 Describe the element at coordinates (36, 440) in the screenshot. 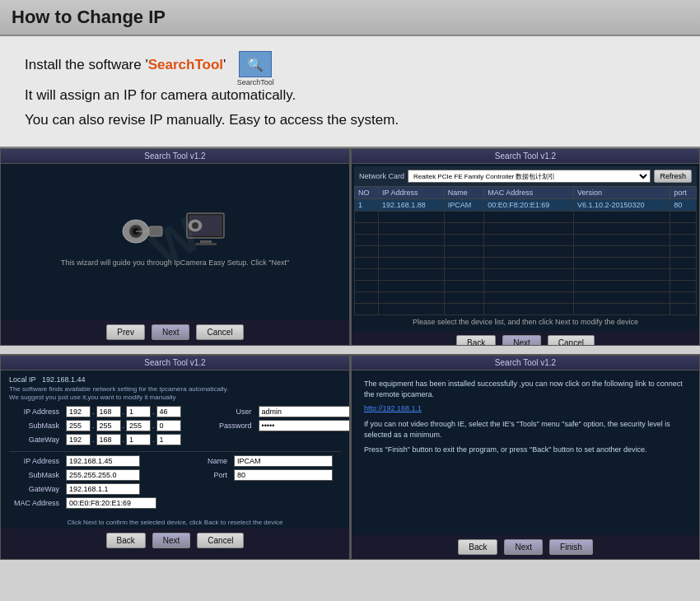

I see `gateway-label: GateWay` at that location.